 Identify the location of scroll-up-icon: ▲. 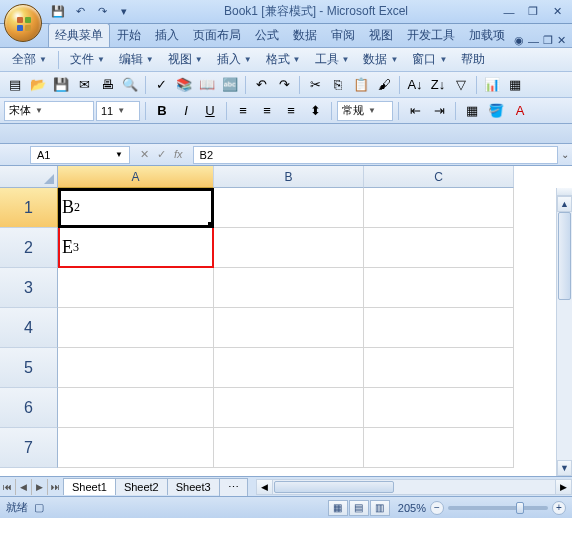
(564, 204).